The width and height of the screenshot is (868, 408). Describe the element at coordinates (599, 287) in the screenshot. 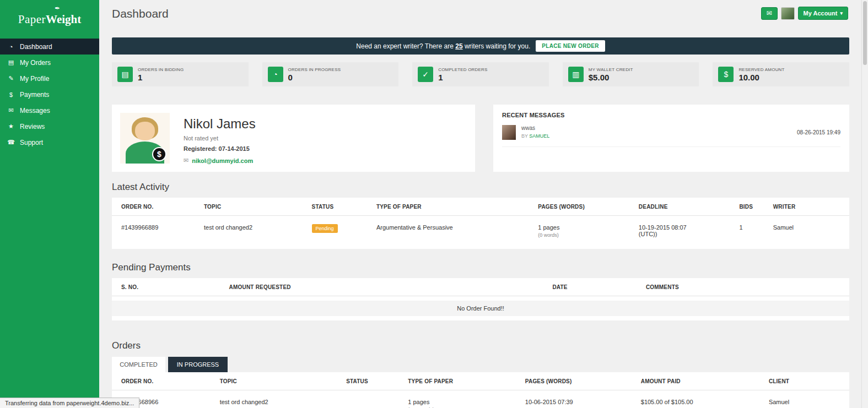

I see `column-header: DATE` at that location.